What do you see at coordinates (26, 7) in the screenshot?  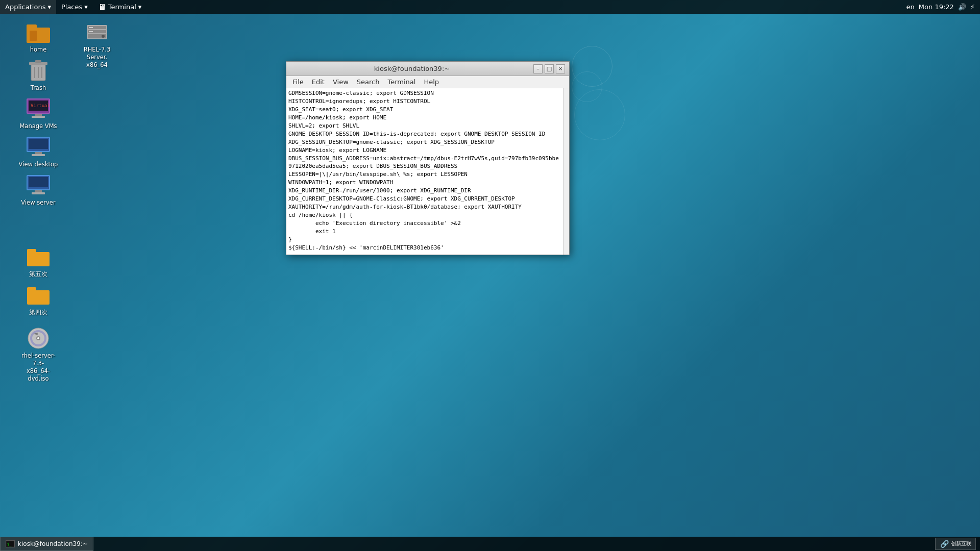 I see `applications-label: Applications` at bounding box center [26, 7].